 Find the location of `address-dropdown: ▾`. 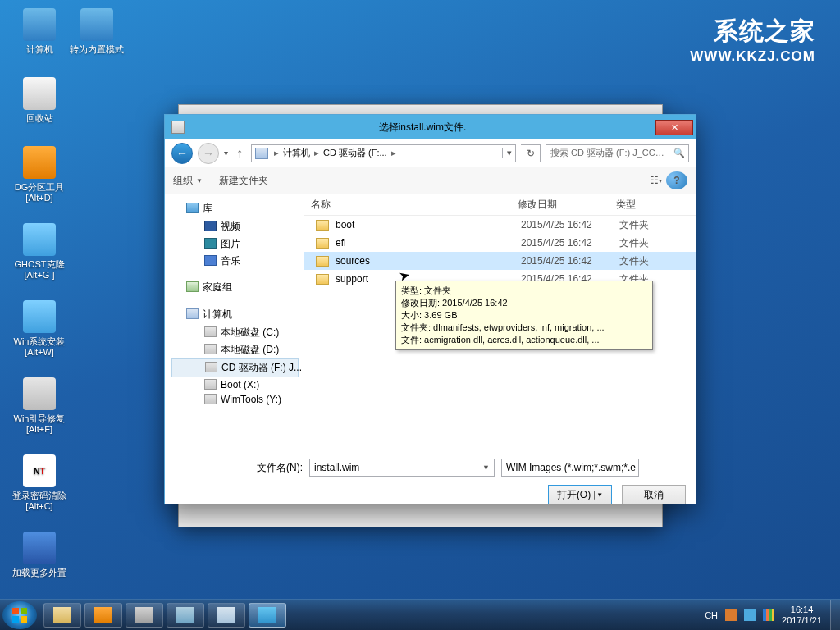

address-dropdown: ▾ is located at coordinates (509, 153).